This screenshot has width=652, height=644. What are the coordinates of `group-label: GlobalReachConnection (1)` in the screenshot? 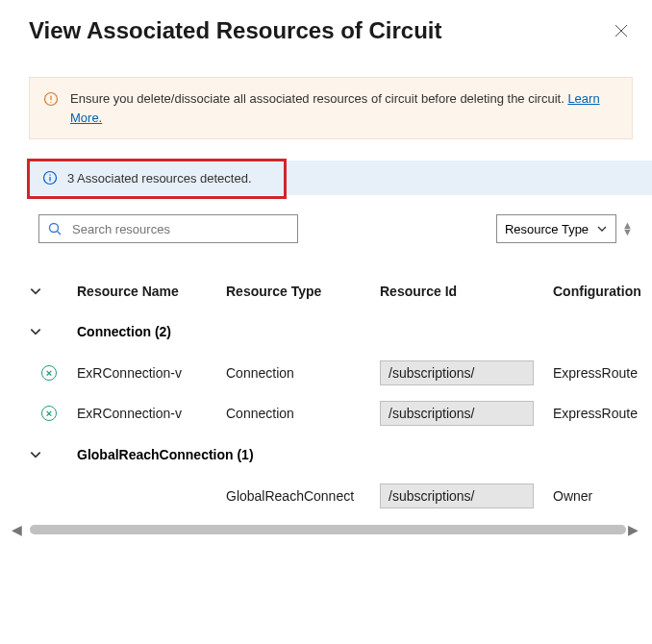 It's located at (165, 455).